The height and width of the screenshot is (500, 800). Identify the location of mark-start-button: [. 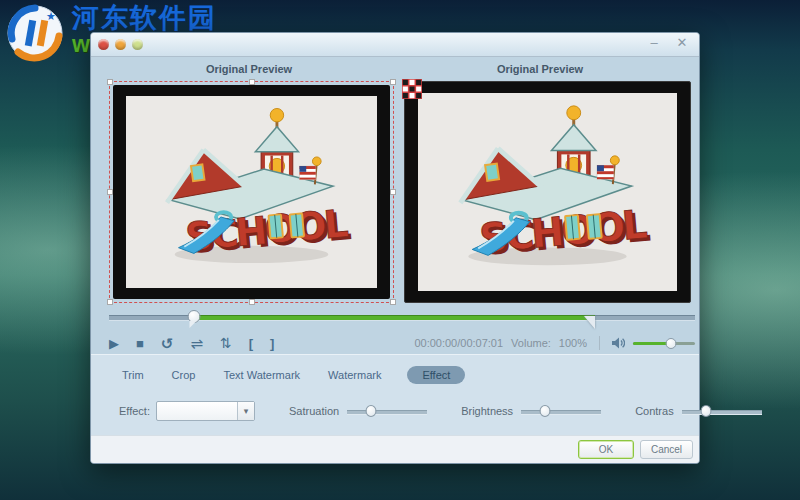
(251, 344).